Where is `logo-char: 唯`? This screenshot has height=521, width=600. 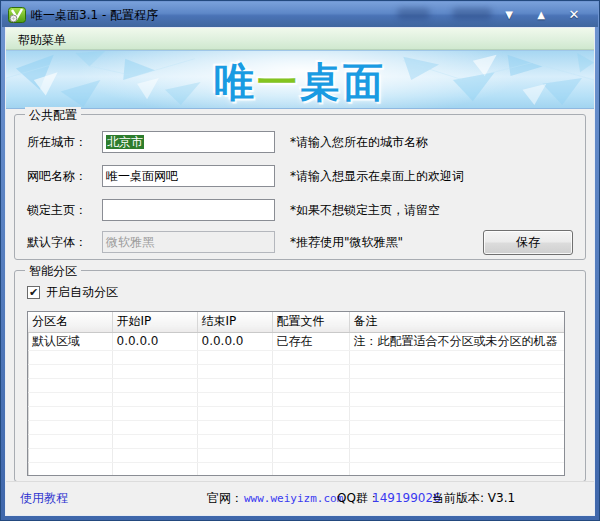
logo-char: 唯 is located at coordinates (236, 82).